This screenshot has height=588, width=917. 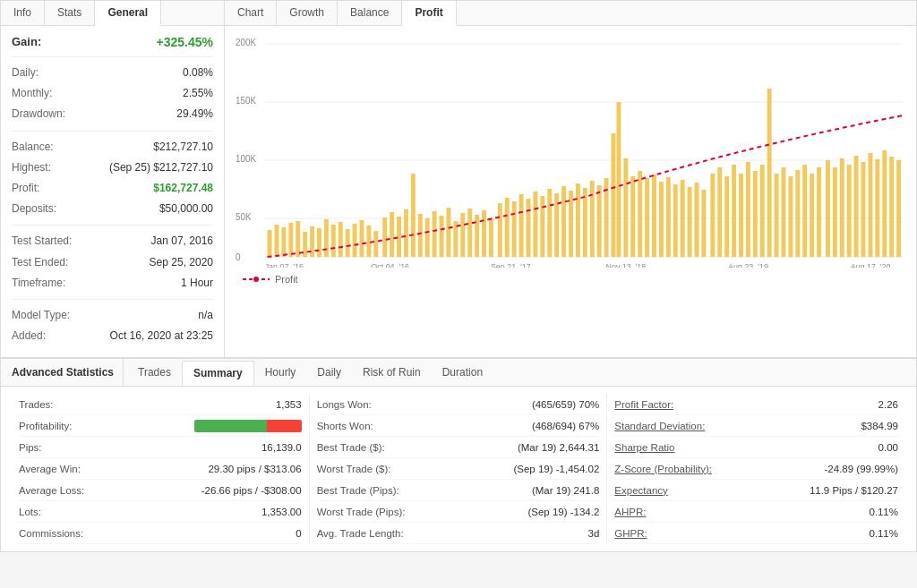 I want to click on value-test-ended: Sep 25, 2020, so click(x=181, y=263).